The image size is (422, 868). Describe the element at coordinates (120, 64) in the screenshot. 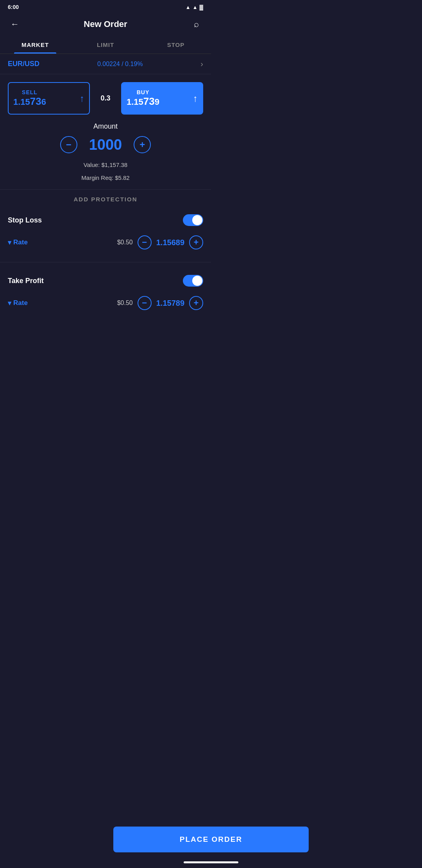

I see `currency-change: 0.00224 / 0.19%` at that location.